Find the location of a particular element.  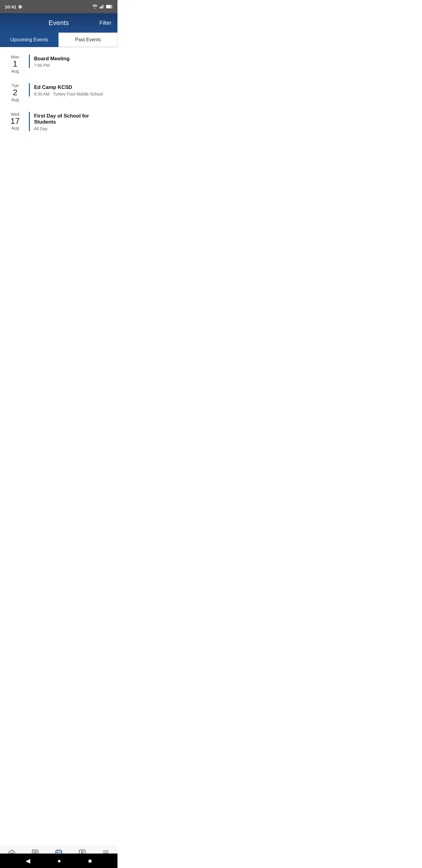

tab-bar: Upcoming Events Past Events is located at coordinates (59, 40).